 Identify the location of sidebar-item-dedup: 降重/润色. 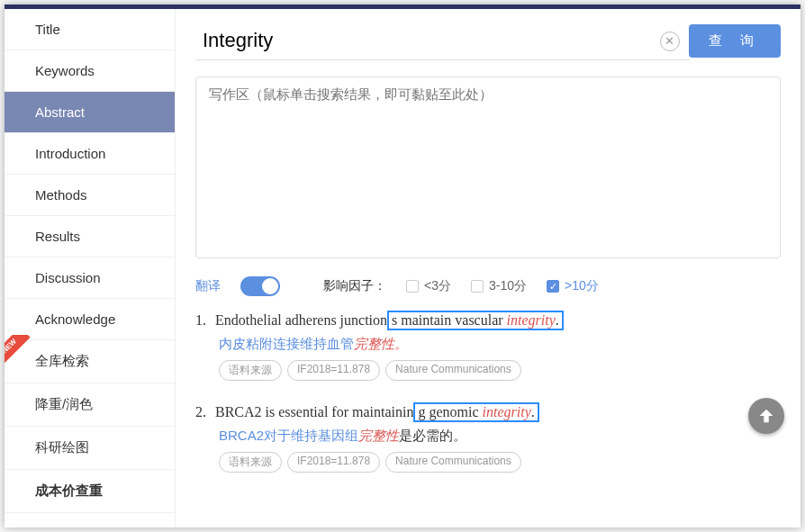
(90, 405).